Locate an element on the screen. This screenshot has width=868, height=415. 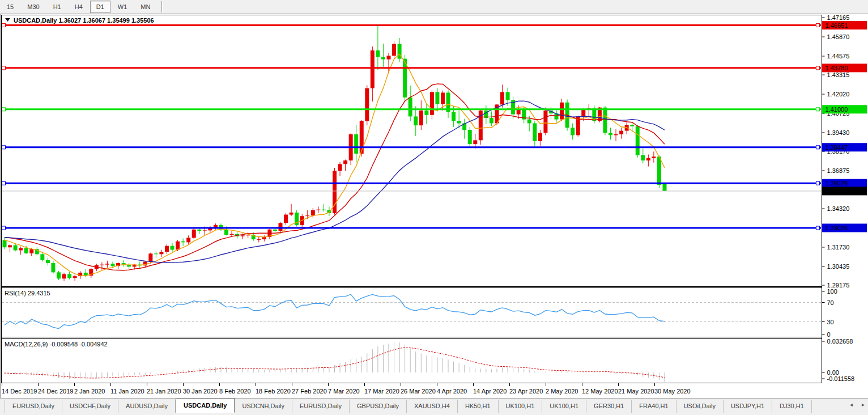
svg-text: 70 is located at coordinates (831, 303).